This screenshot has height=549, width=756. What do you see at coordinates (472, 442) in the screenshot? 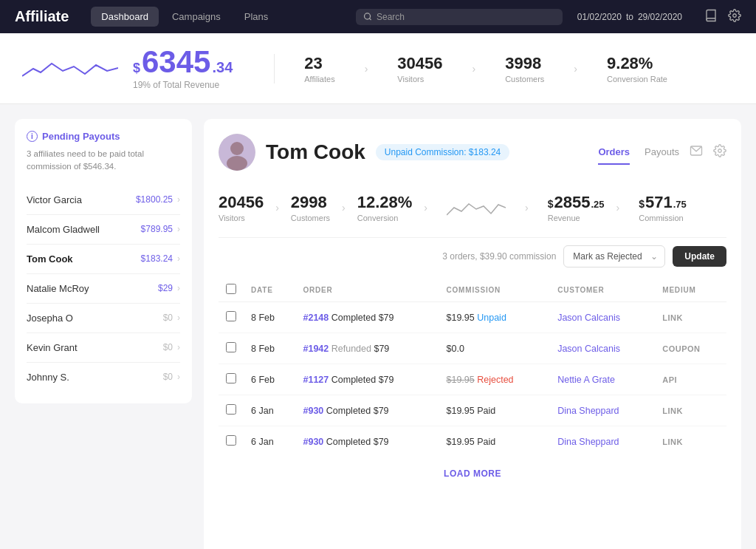
I see `table-row: 6 Jan #930 Completed $79 $19.95 Paid Din…` at bounding box center [472, 442].